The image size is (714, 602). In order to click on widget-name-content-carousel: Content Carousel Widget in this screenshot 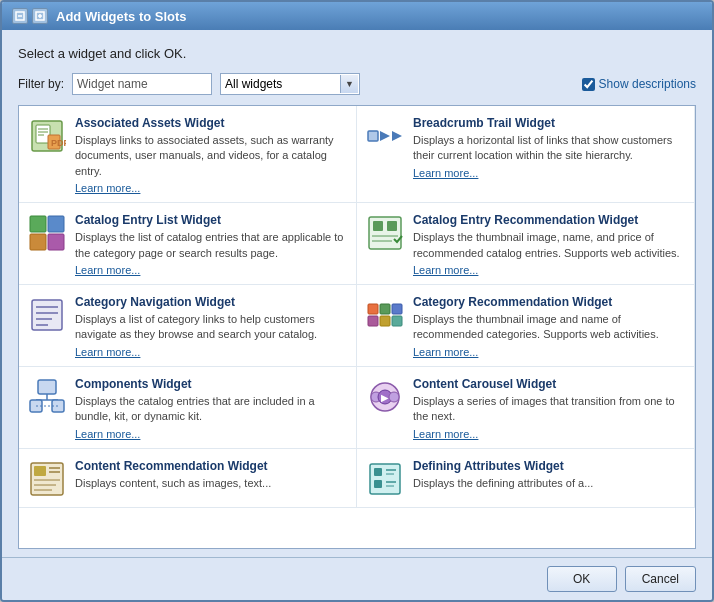, I will do `click(550, 384)`.